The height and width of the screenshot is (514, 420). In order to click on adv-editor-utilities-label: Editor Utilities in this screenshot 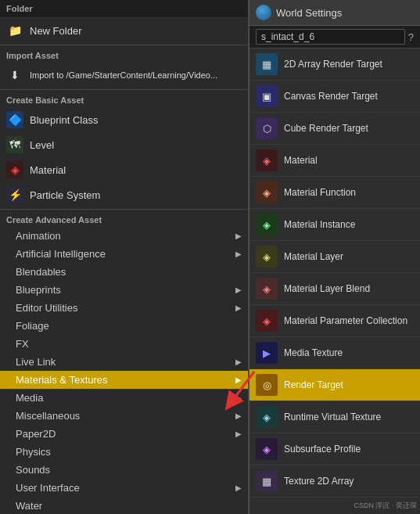, I will do `click(47, 308)`.